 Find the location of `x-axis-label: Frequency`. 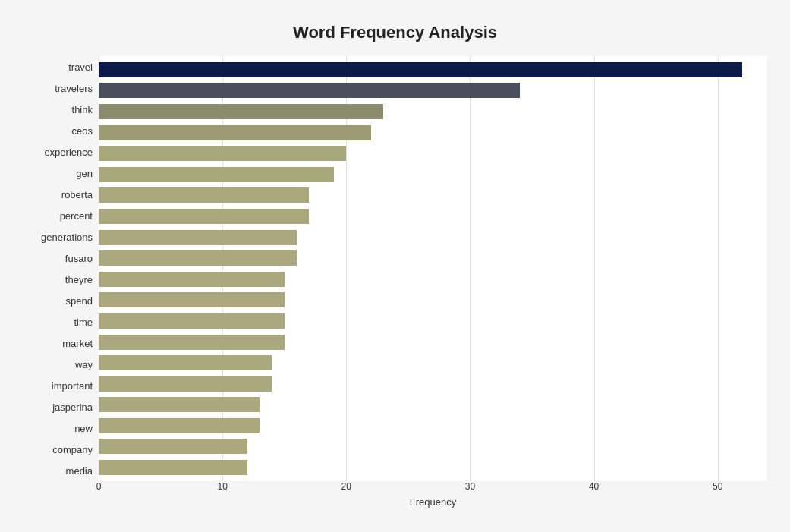

x-axis-label: Frequency is located at coordinates (433, 502).